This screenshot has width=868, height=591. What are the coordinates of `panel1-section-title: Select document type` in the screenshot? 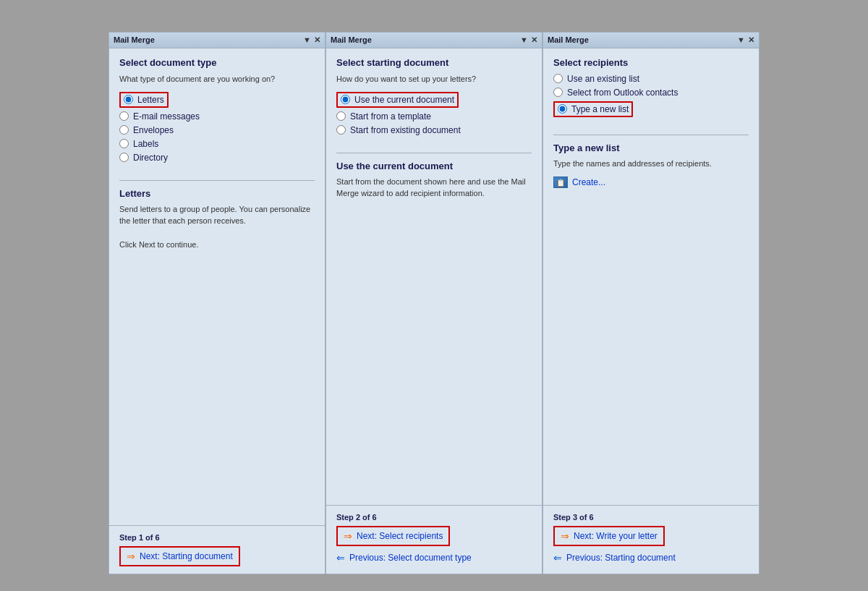 It's located at (217, 62).